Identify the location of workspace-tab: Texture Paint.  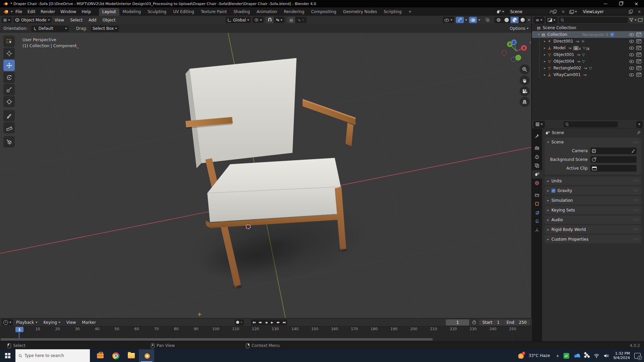
(214, 12).